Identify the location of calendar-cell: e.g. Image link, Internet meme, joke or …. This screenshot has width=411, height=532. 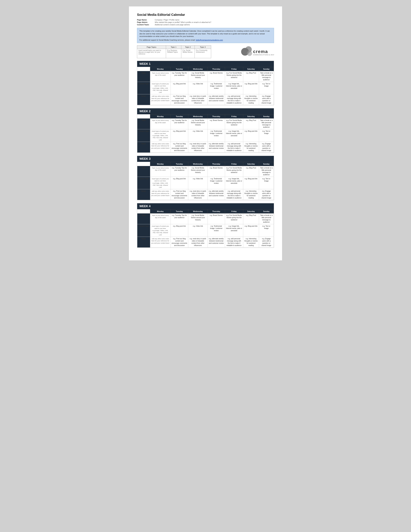
(234, 135).